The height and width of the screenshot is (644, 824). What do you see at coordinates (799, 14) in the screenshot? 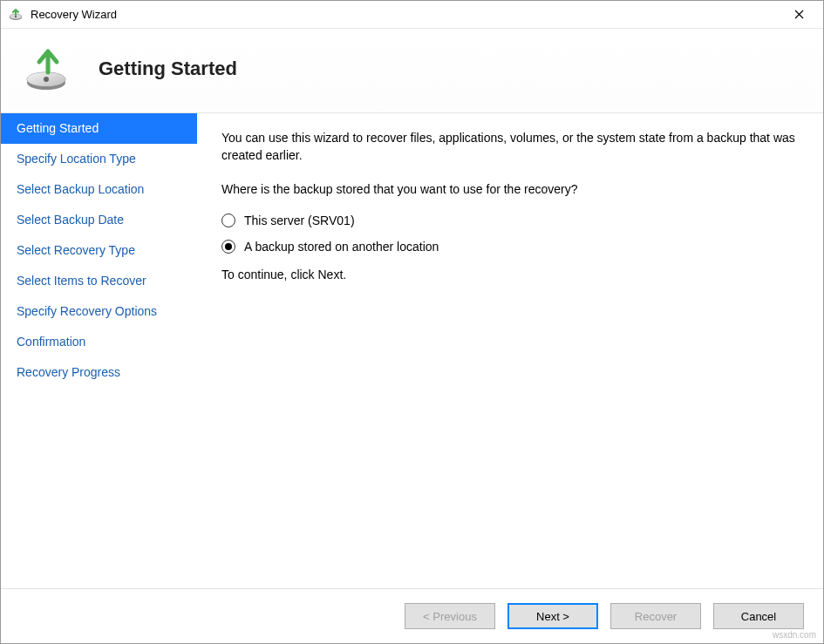
I see `close-icon` at bounding box center [799, 14].